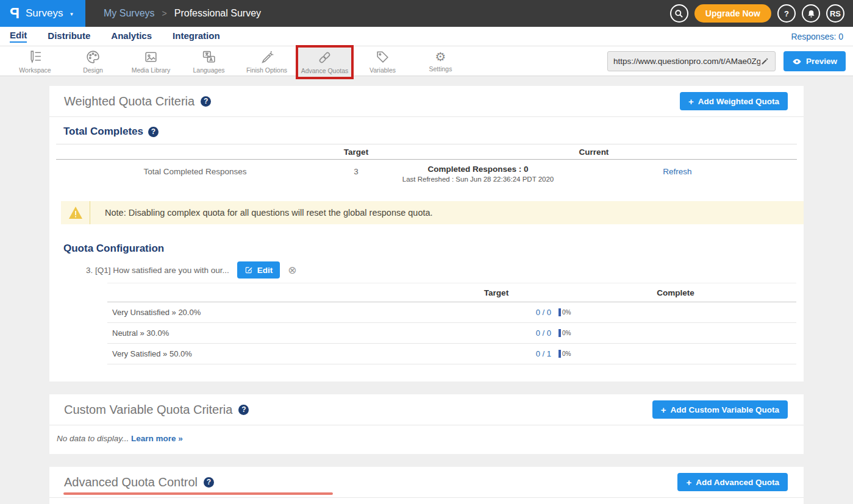  I want to click on toolbar-label: Languages, so click(209, 70).